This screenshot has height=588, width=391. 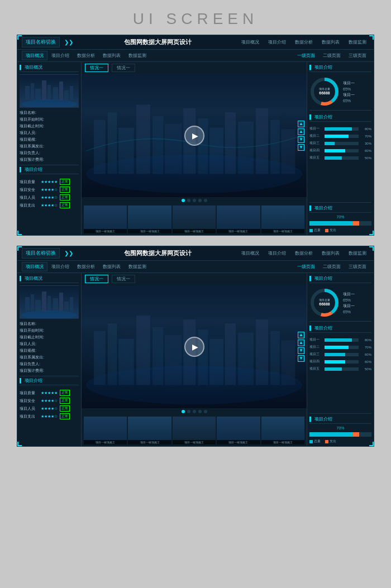 What do you see at coordinates (112, 267) in the screenshot?
I see `tab-list-2: 数据列表` at bounding box center [112, 267].